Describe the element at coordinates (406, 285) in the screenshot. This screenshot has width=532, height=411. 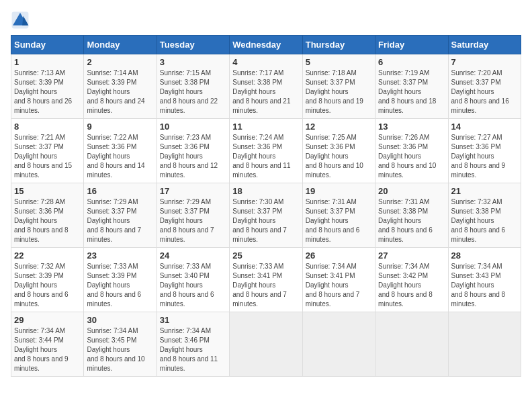
I see `day-info: Sunrise: 7:34 AMSunset: 3:42 PMDaylight …` at that location.